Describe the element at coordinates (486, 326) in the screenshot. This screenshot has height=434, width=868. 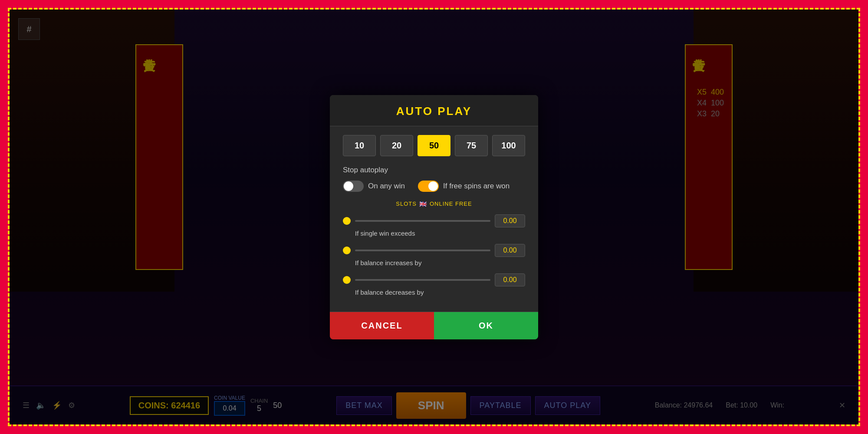
I see `ok-button: OK` at that location.